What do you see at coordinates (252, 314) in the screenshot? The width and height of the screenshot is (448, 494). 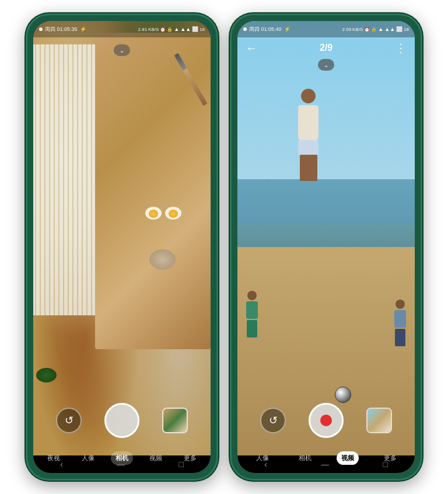 I see `person-figure` at bounding box center [252, 314].